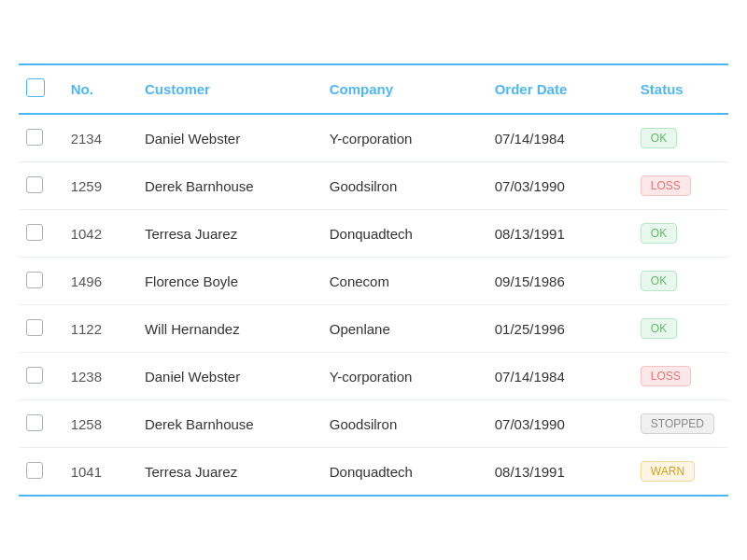 The width and height of the screenshot is (747, 560). What do you see at coordinates (228, 329) in the screenshot?
I see `row-customer: Will Hernandez` at bounding box center [228, 329].